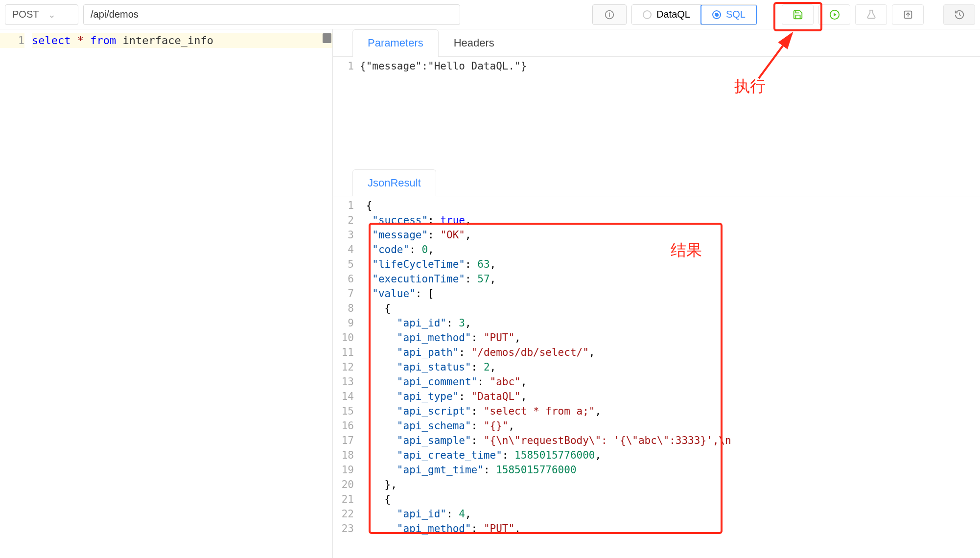  I want to click on line-number: 23, so click(344, 529).